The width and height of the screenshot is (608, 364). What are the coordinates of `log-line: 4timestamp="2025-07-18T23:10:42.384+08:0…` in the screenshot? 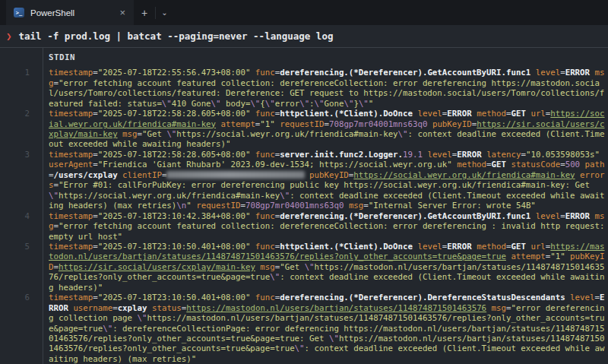 It's located at (304, 226).